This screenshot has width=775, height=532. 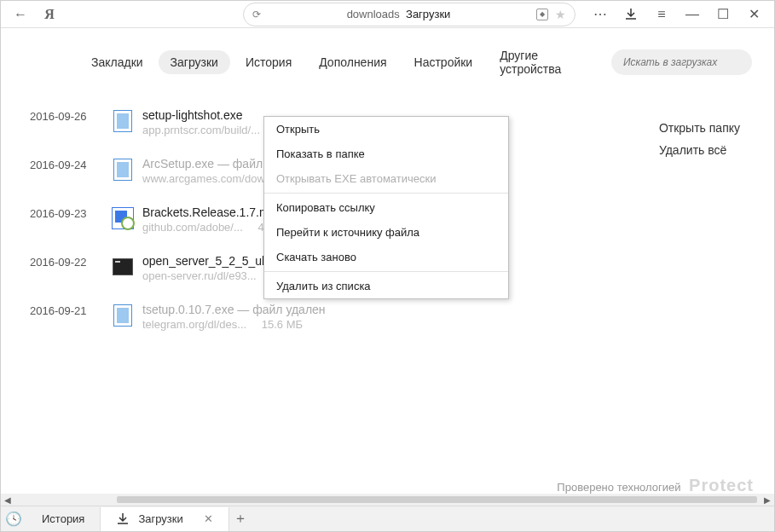 What do you see at coordinates (723, 14) in the screenshot?
I see `window-maximize-icon: ☐` at bounding box center [723, 14].